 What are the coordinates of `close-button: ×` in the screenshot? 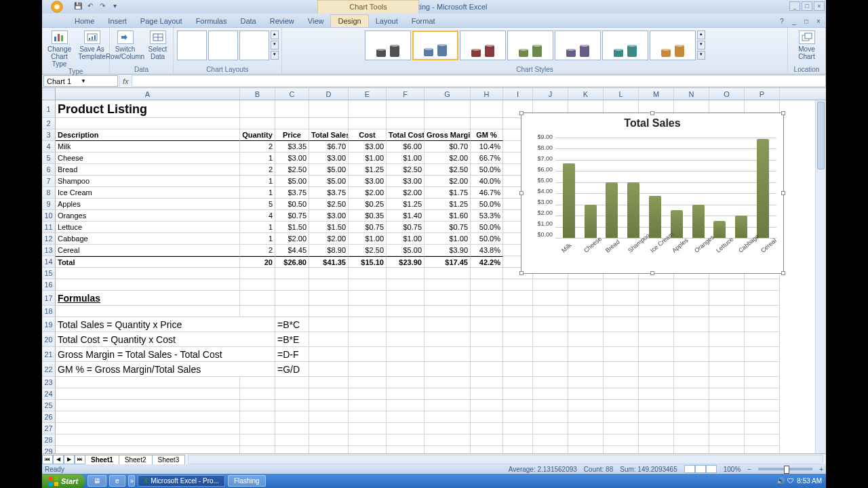 It's located at (819, 6).